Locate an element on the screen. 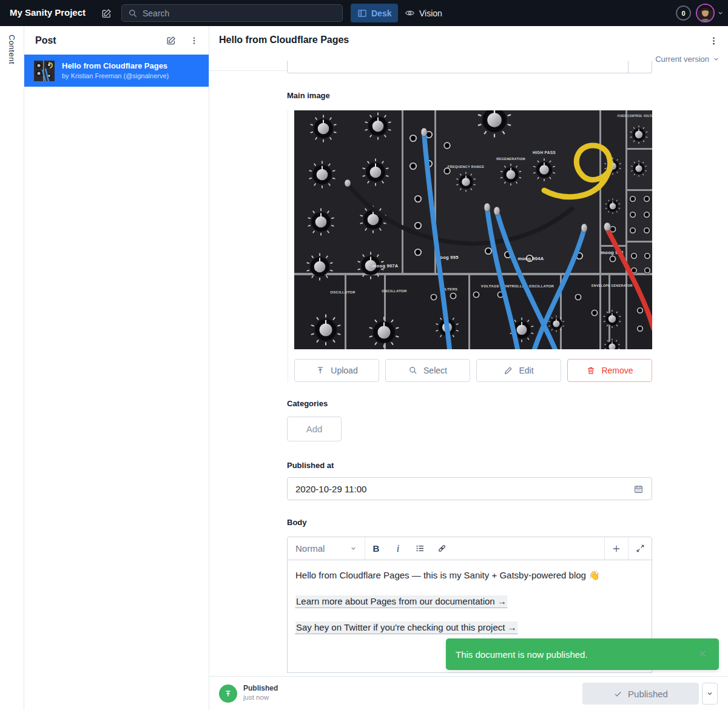  add-category-button: Add is located at coordinates (314, 429).